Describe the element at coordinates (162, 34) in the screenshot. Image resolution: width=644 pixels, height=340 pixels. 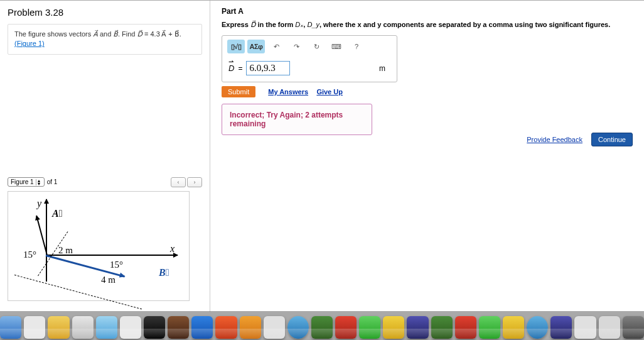
I see `stmt-eq: = 4.3 A⃗ + B⃗.` at that location.